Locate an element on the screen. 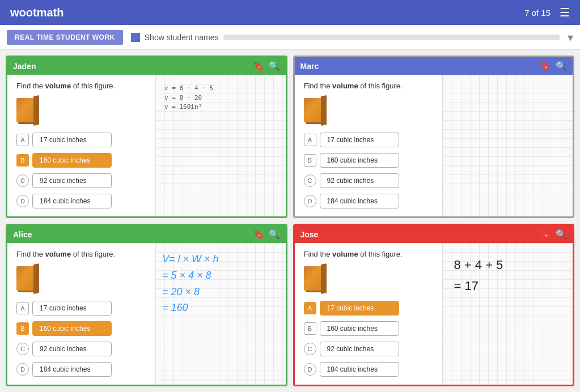  card-header-marc: Marc 🔖 🔍 is located at coordinates (434, 66).